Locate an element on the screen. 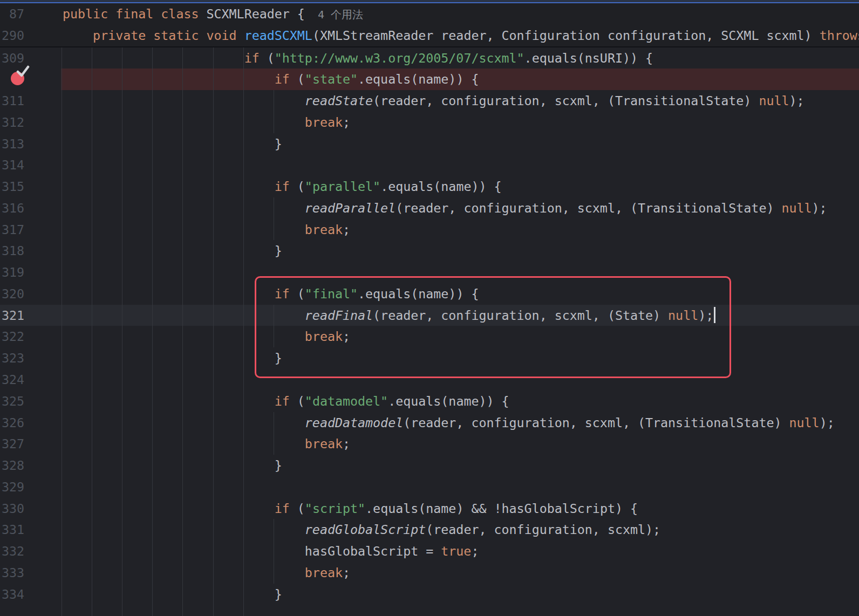 The width and height of the screenshot is (859, 616). line-number: 330 is located at coordinates (30, 509).